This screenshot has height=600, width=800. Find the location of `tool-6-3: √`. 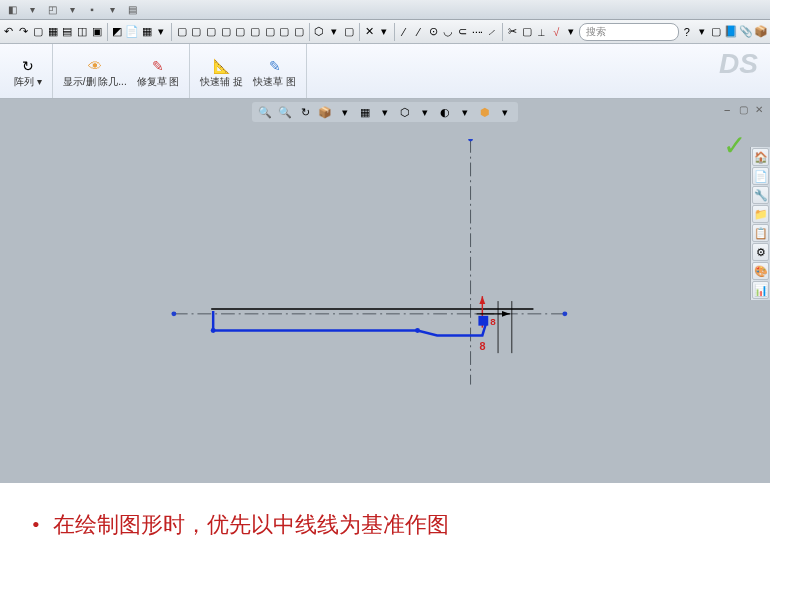

tool-6-3: √ is located at coordinates (556, 32).